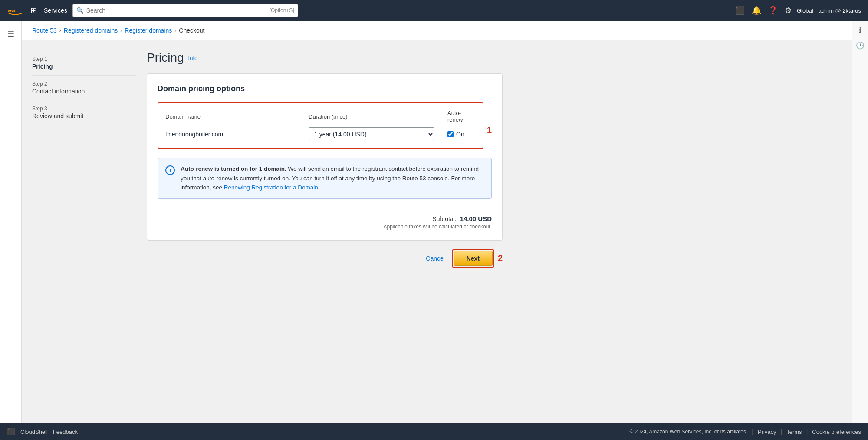  Describe the element at coordinates (688, 432) in the screenshot. I see `copyright-text: © 2024, Amazon Web Services, Inc. or its…` at that location.